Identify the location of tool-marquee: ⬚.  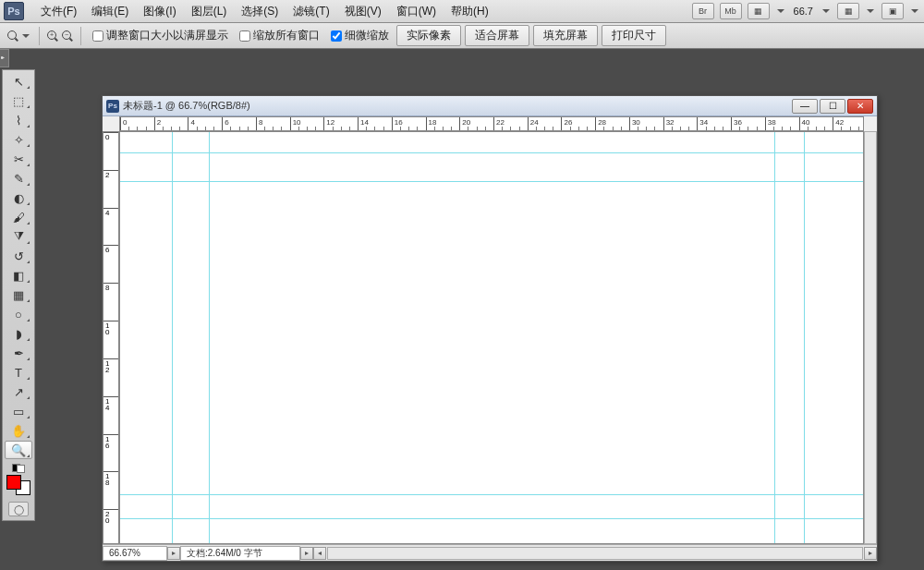
(18, 101).